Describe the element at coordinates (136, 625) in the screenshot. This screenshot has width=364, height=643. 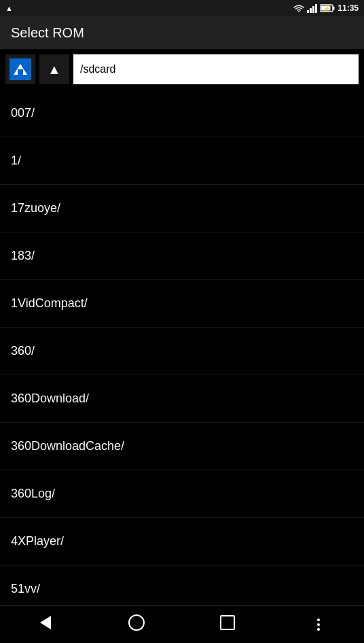
I see `home-button` at that location.